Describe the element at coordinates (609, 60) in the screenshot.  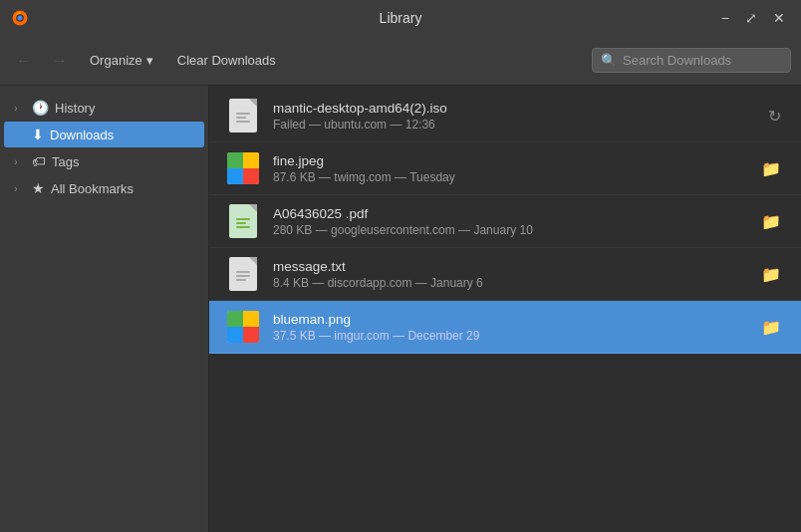
I see `search-icon: 🔍` at that location.